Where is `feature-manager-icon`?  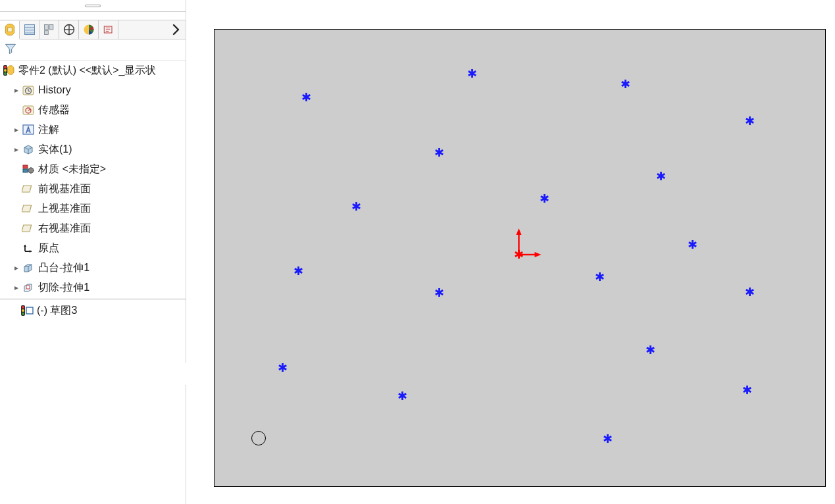 feature-manager-icon is located at coordinates (10, 30).